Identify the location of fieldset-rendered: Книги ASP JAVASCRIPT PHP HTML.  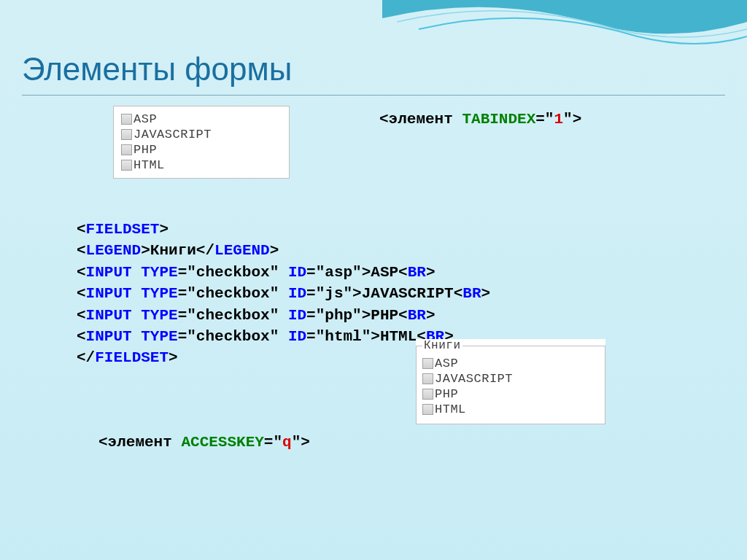
(511, 382).